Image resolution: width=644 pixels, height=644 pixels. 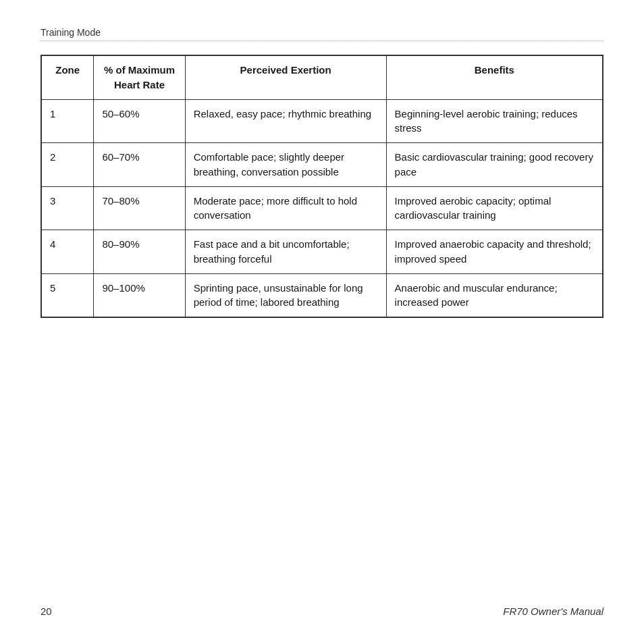 I want to click on cell-benefits-5: Anaerobic and muscular endurance; increa…, so click(x=494, y=296).